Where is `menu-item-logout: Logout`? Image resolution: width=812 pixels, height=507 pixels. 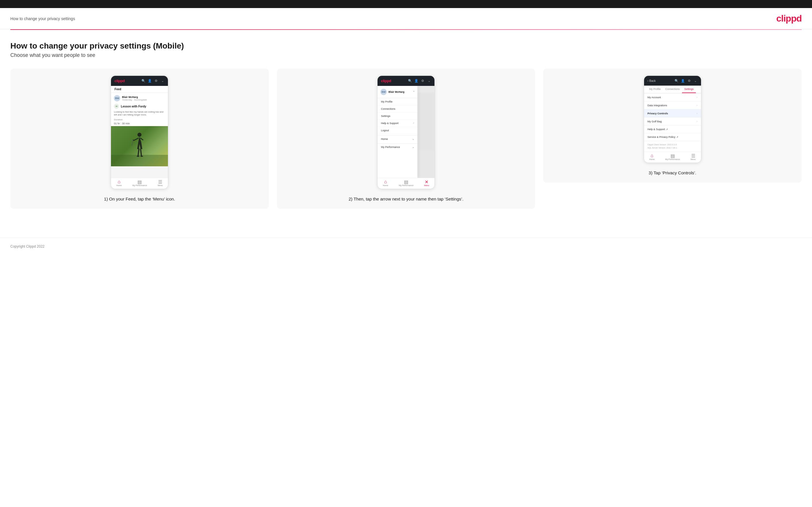
menu-item-logout: Logout is located at coordinates (398, 131).